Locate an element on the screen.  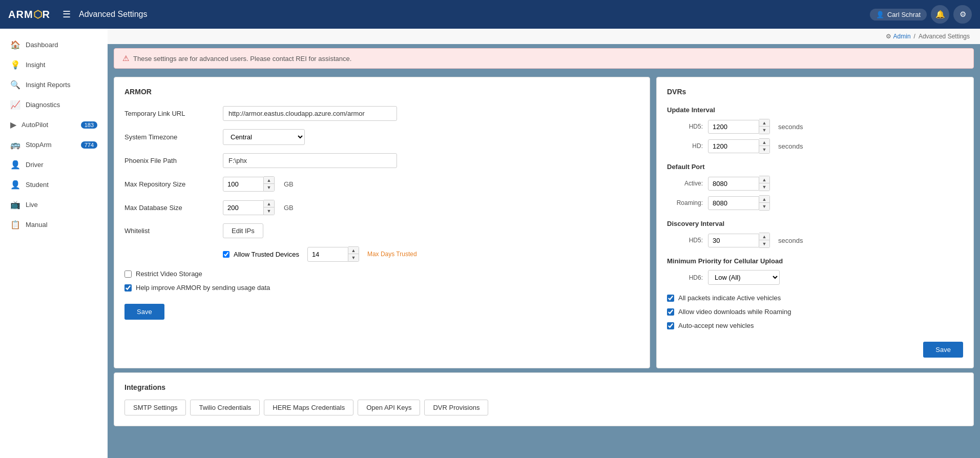
system-timezone-select: Central Eastern Mountain Pacific is located at coordinates (264, 137).